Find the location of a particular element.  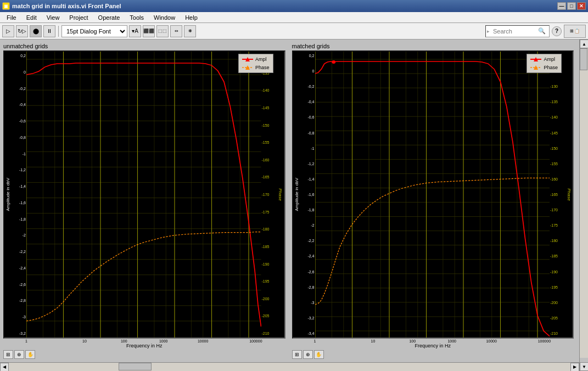

right-legend-ampl-label: Ampl is located at coordinates (549, 59).